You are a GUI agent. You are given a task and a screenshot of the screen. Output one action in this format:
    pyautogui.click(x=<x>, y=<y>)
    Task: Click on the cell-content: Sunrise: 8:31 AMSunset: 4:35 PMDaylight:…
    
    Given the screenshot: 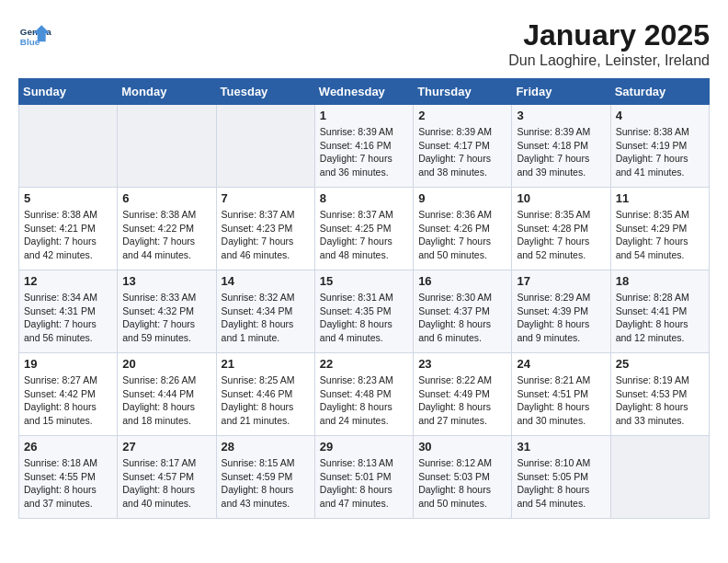 What is the action you would take?
    pyautogui.click(x=364, y=318)
    